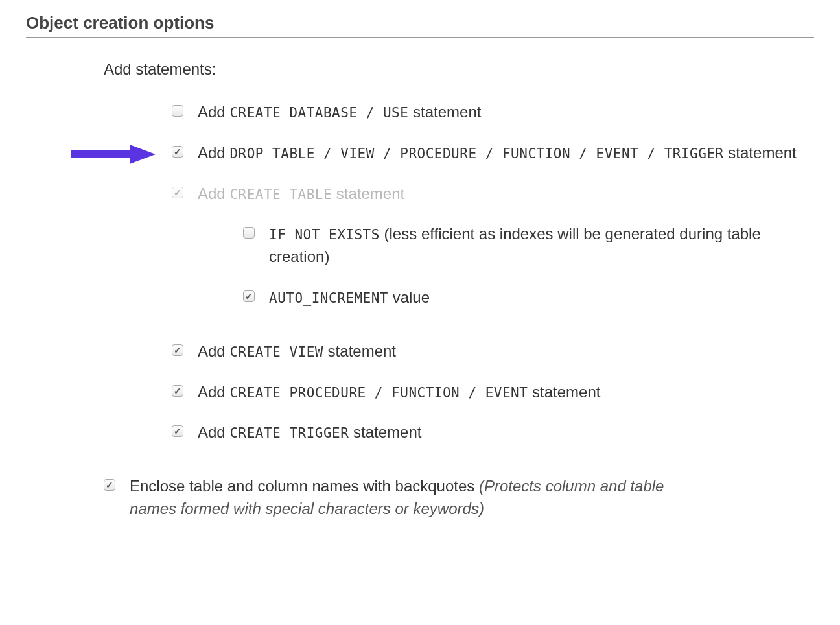 The height and width of the screenshot is (625, 840). Describe the element at coordinates (349, 298) in the screenshot. I see `label-auto-increment: AUTO_INCREMENT value` at that location.